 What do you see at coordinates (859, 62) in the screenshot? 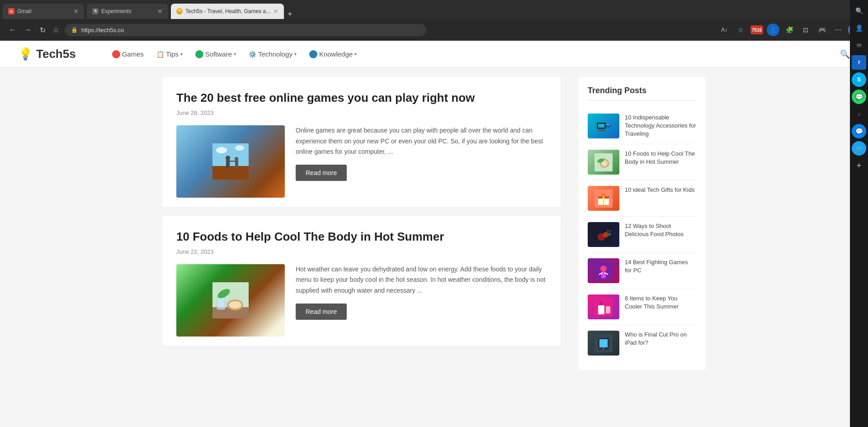
I see `edge-collections-icon: f` at bounding box center [859, 62].